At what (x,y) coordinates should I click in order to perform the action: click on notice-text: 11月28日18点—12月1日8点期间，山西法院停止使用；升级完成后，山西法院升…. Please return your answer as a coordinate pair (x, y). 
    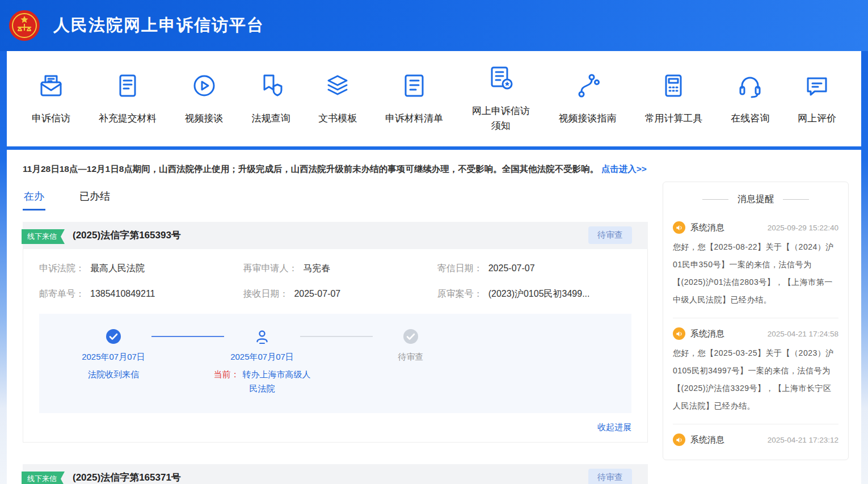
    Looking at the image, I should click on (311, 169).